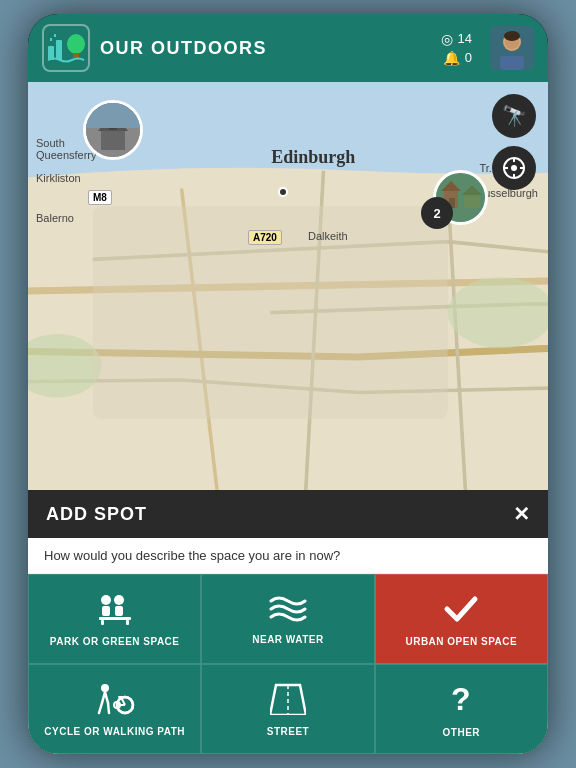  What do you see at coordinates (468, 58) in the screenshot?
I see `notification-count: 0` at bounding box center [468, 58].